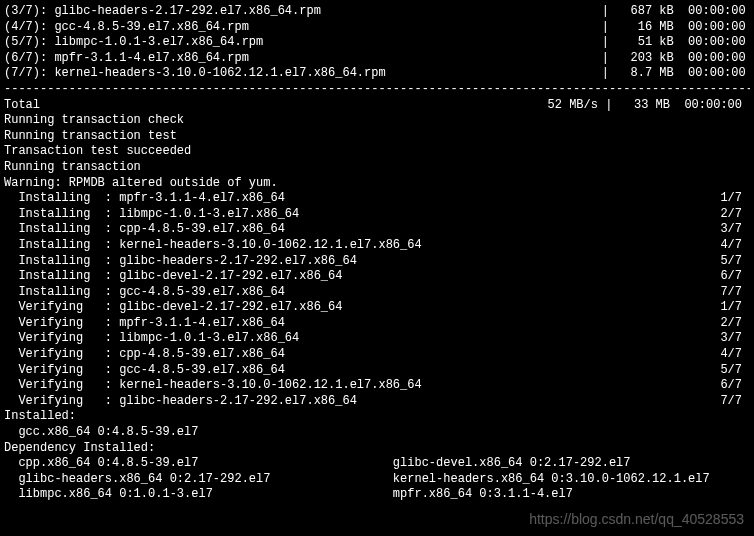 The height and width of the screenshot is (536, 754). Describe the element at coordinates (377, 386) in the screenshot. I see `step-line: Verifying : kernel-headers-3.10.0-1062.1…` at that location.